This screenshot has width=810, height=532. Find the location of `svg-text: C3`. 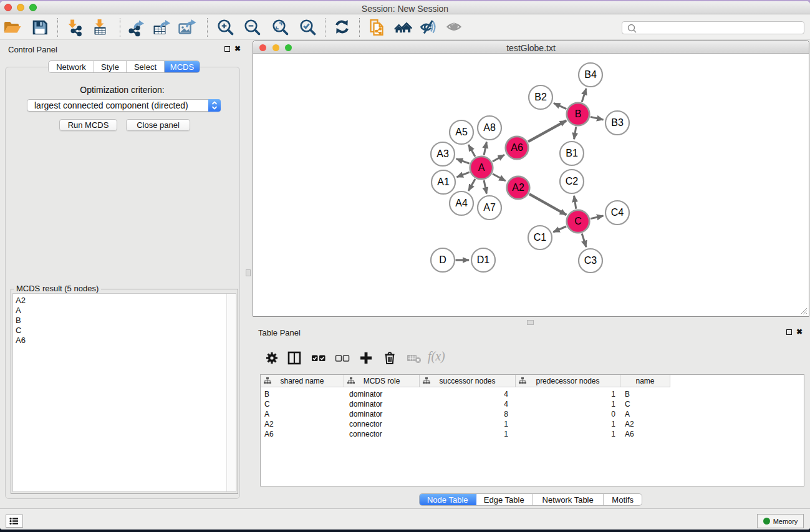

svg-text: C3 is located at coordinates (591, 261).